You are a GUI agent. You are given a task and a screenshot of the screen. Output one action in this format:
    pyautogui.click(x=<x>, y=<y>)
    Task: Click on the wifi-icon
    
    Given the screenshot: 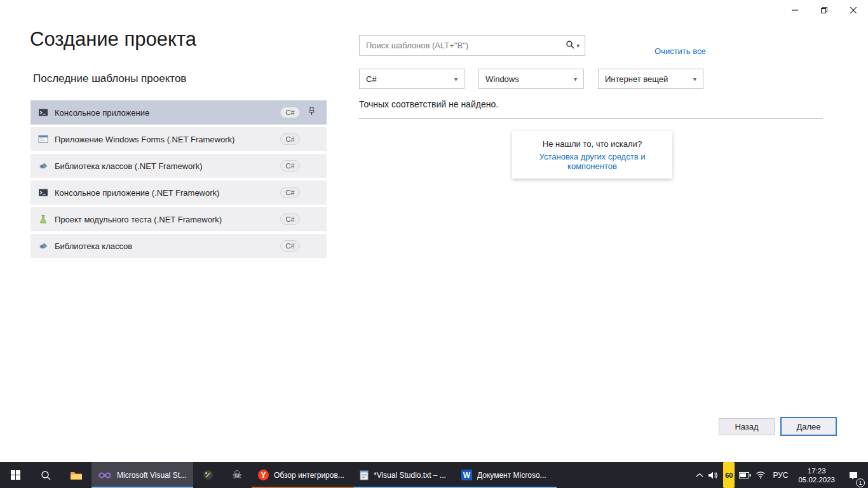 What is the action you would take?
    pyautogui.click(x=761, y=475)
    